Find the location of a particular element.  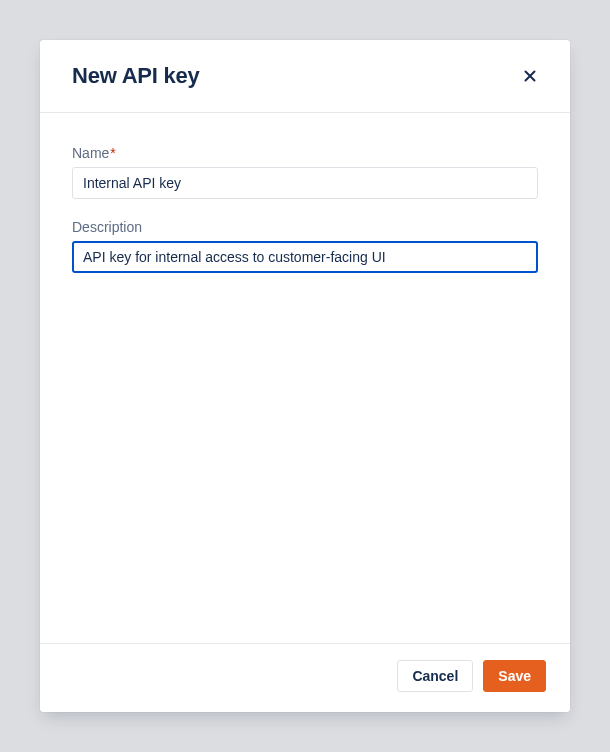

required-indicator: * is located at coordinates (112, 153).